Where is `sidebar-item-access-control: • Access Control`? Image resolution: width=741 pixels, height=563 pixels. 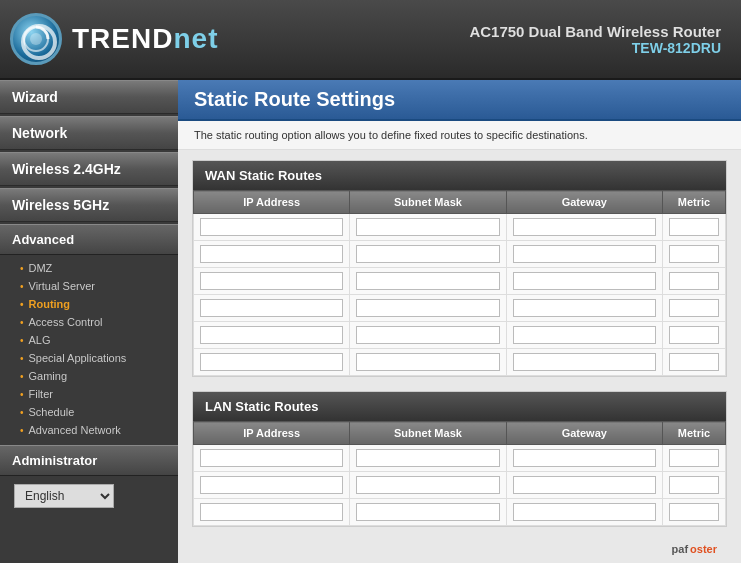 sidebar-item-access-control: • Access Control is located at coordinates (89, 322).